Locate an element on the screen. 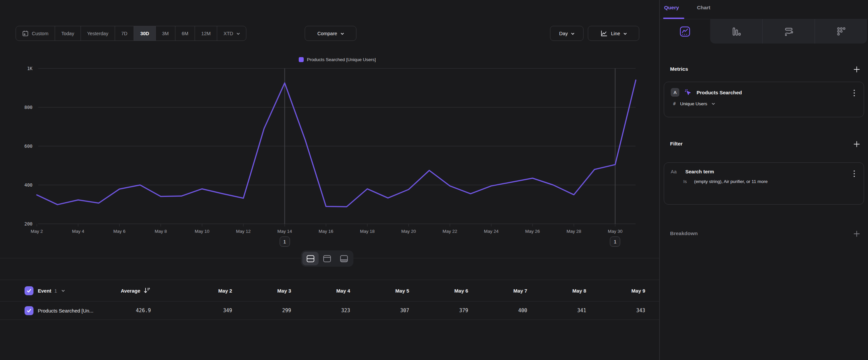 This screenshot has height=360, width=868. date-column-header: May 5 is located at coordinates (379, 291).